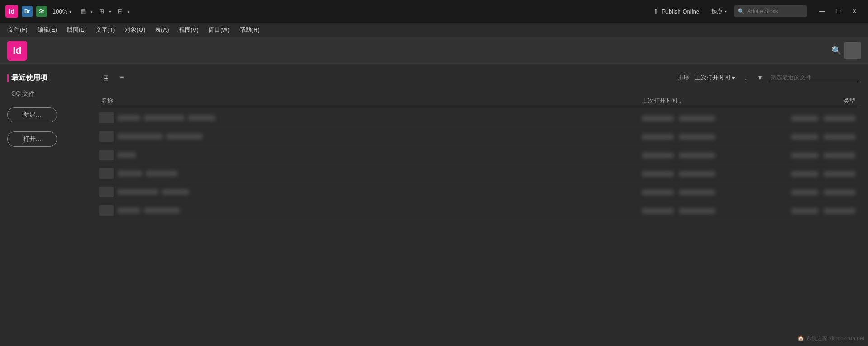 The width and height of the screenshot is (868, 346). What do you see at coordinates (135, 30) in the screenshot?
I see `menu-object: 对象(O)` at bounding box center [135, 30].